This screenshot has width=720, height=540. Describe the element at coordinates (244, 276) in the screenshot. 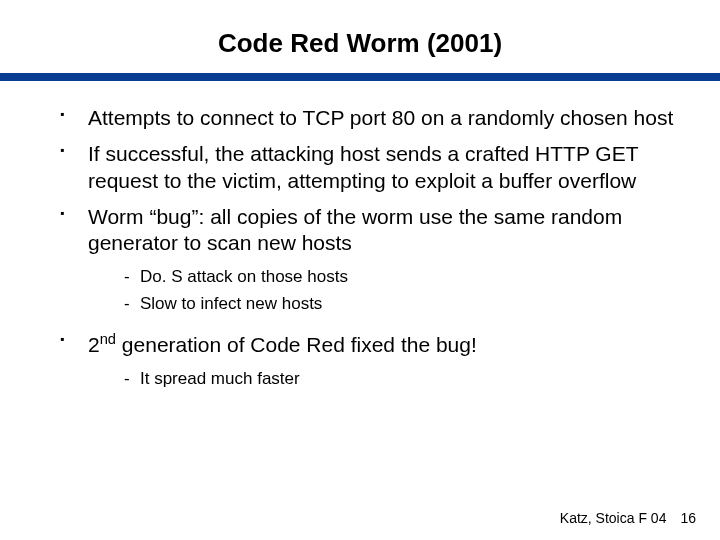

I see `sub-text: Do. S attack on those hosts` at that location.